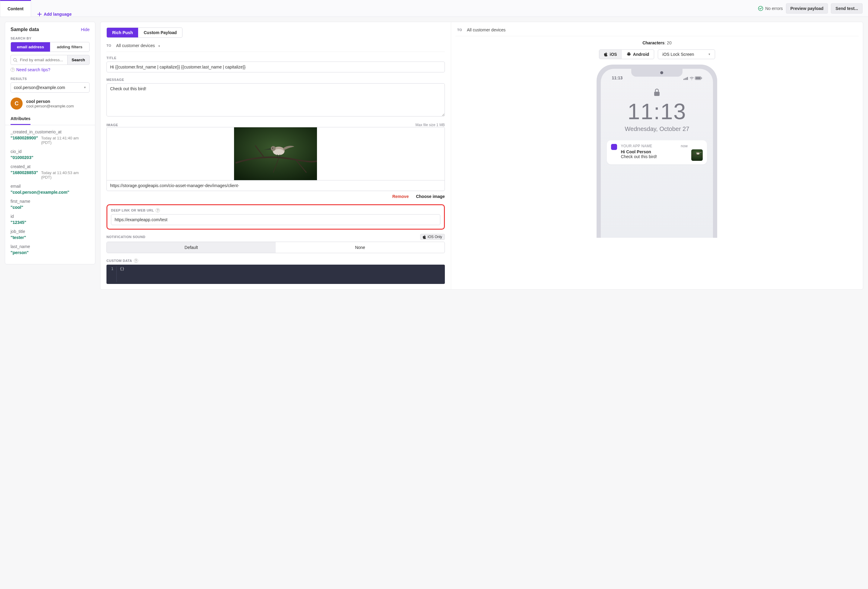  I want to click on bird-image, so click(276, 154).